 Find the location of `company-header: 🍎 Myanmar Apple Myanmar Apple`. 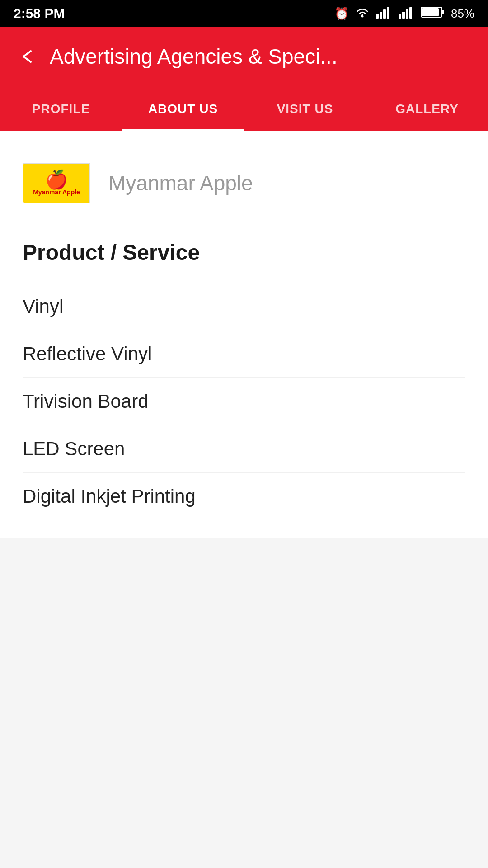

company-header: 🍎 Myanmar Apple Myanmar Apple is located at coordinates (244, 185).